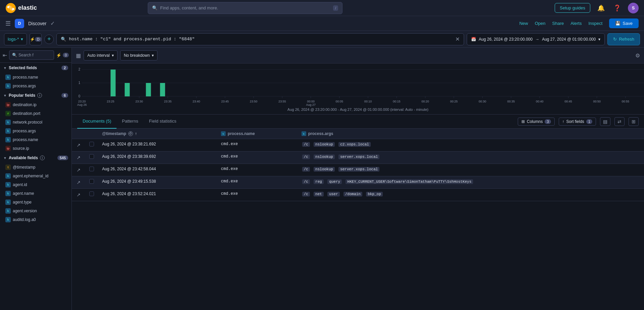  What do you see at coordinates (578, 122) in the screenshot?
I see `tabs-toolbar: ⊞ Columns 3 ↑ Sort fields 1 ▤ ⇄ ⊞` at bounding box center [578, 122].